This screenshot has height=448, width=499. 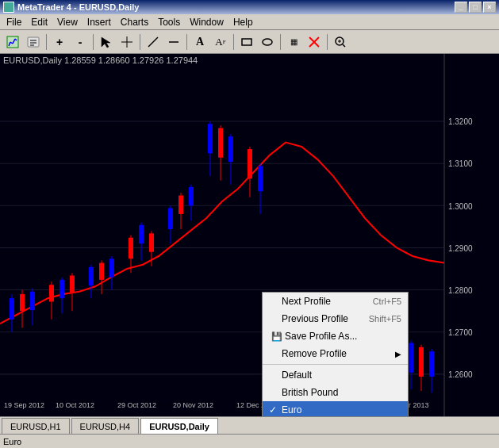 What do you see at coordinates (33, 42) in the screenshot?
I see `profiles-button` at bounding box center [33, 42].